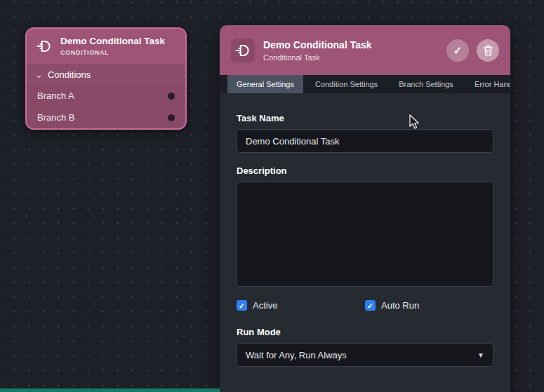 The height and width of the screenshot is (392, 544). Describe the element at coordinates (365, 171) in the screenshot. I see `description-label: Description` at that location.